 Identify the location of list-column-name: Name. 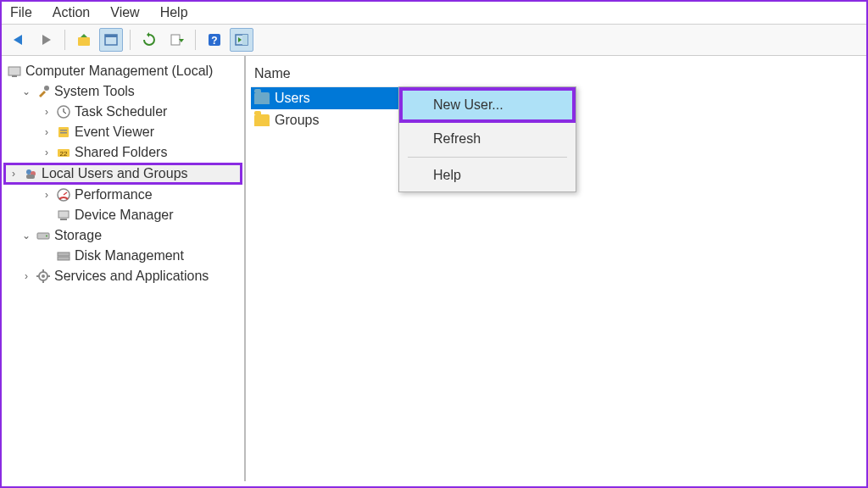
(370, 75).